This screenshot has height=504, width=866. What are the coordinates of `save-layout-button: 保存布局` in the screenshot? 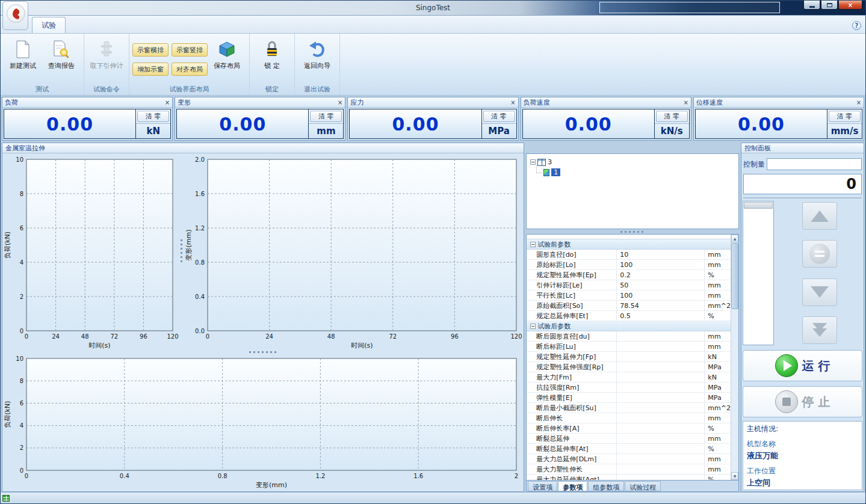 It's located at (227, 60).